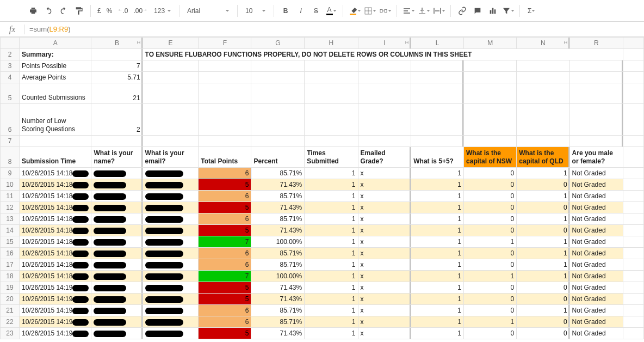  I want to click on link-icon, so click(462, 11).